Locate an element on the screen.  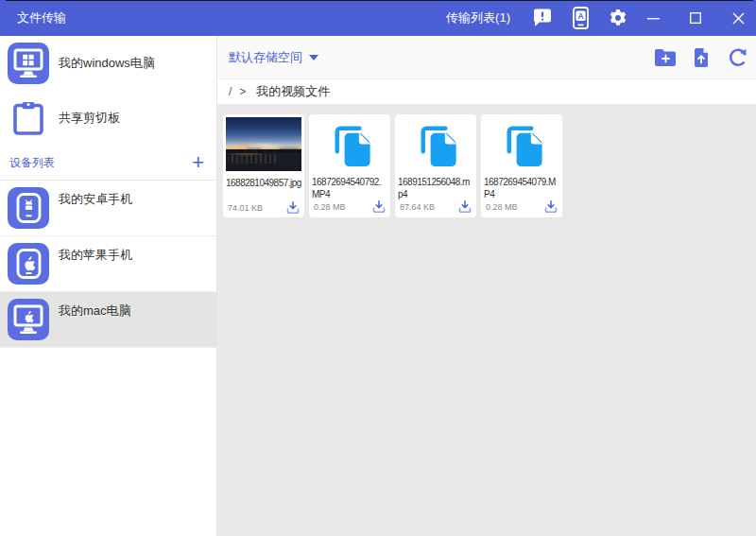
file-name: 16872694540792.MP4 is located at coordinates (350, 188).